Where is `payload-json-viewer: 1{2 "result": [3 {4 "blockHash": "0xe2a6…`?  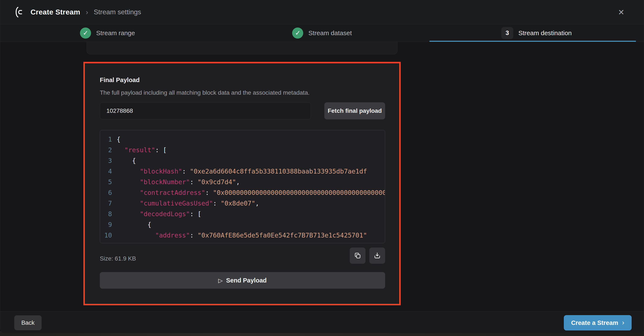
payload-json-viewer: 1{2 "result": [3 {4 "blockHash": "0xe2a6… is located at coordinates (242, 186).